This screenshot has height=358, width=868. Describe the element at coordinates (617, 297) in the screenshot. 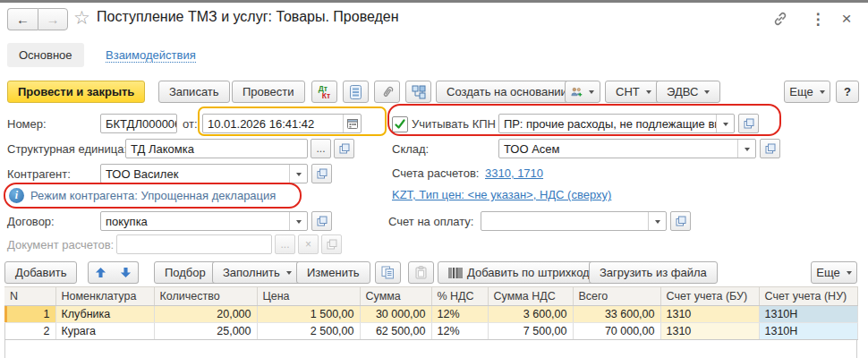

I see `col-total: Всего` at that location.